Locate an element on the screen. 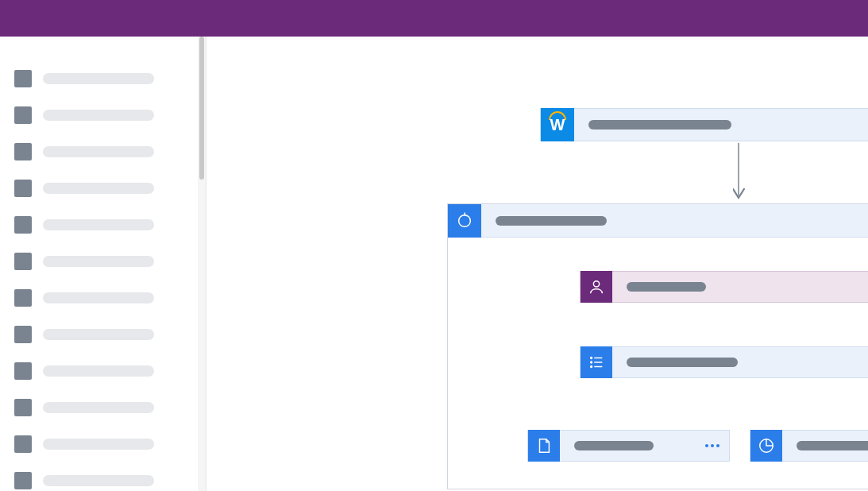  sidebar-scrollbar is located at coordinates (202, 264).